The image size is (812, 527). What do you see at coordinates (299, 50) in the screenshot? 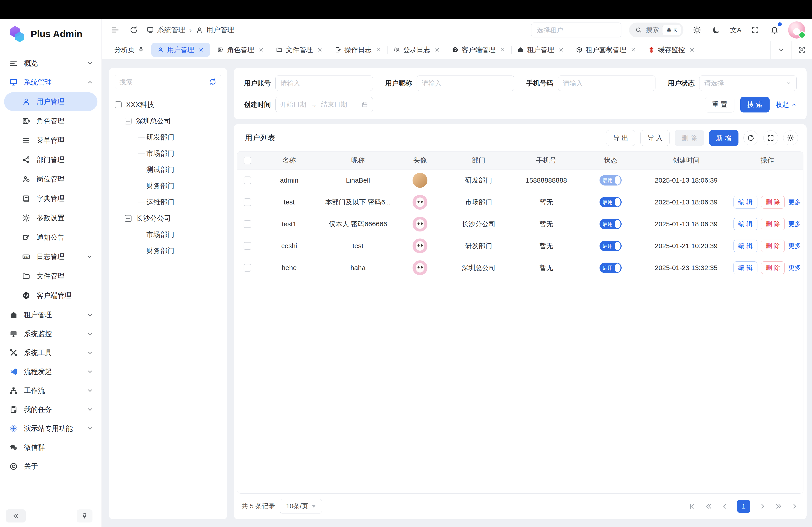
I see `tab-file-management: 文件管理` at bounding box center [299, 50].